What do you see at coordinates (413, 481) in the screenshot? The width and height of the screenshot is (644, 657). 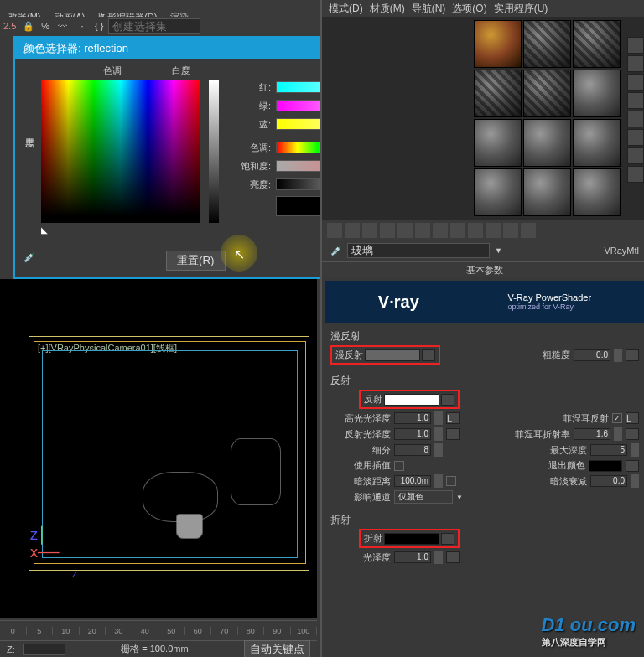 I see `dimdist-input: 100.0m` at bounding box center [413, 481].